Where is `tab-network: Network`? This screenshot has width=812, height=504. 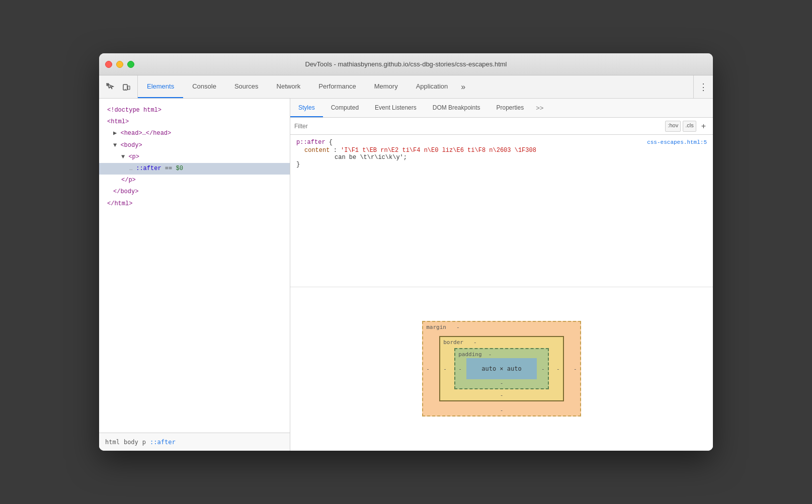
tab-network: Network is located at coordinates (289, 87).